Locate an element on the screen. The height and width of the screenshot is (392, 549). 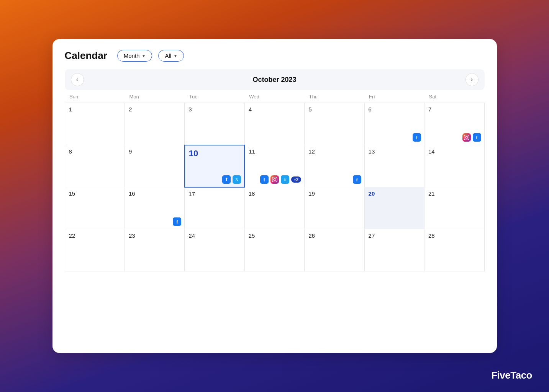
day-number: 15 is located at coordinates (72, 194).